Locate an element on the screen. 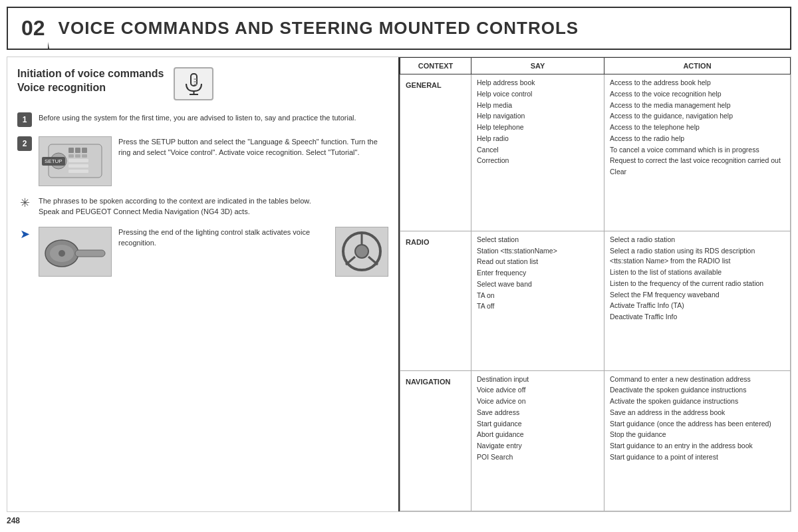 The width and height of the screenshot is (798, 532). step-3: ✳ The phrases to be spoken according to … is located at coordinates (203, 206).